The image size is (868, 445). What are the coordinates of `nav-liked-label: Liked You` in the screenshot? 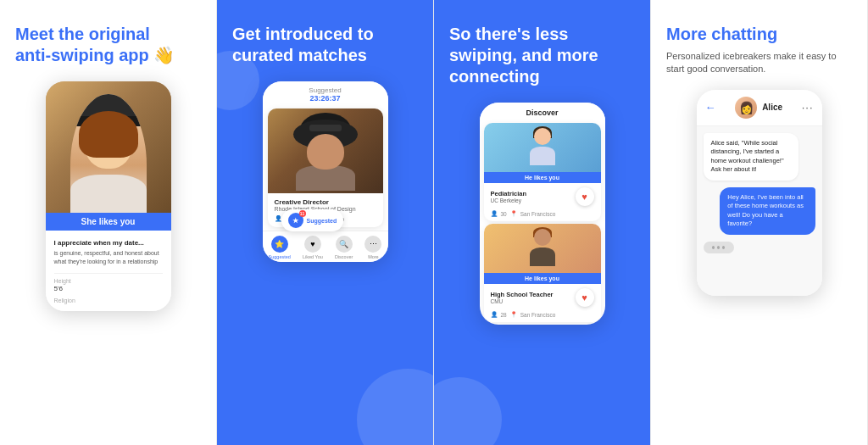 It's located at (313, 257).